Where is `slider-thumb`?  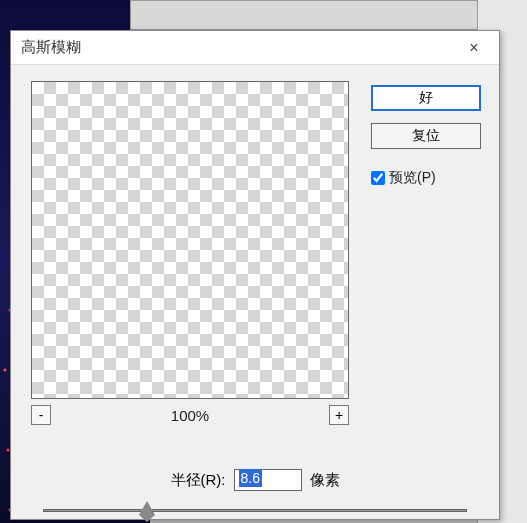
slider-thumb is located at coordinates (147, 508).